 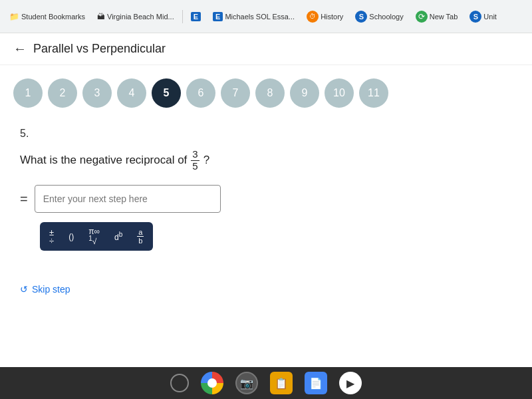 I want to click on unit-icon: S, so click(x=475, y=17).